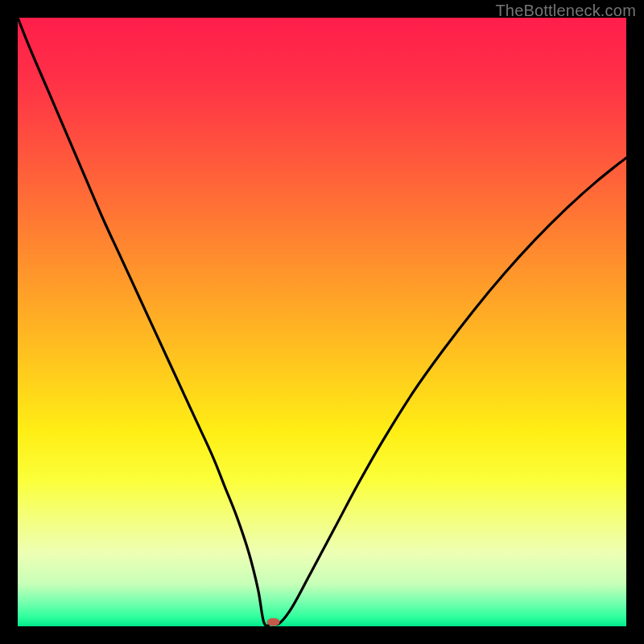 Image resolution: width=644 pixels, height=644 pixels. Describe the element at coordinates (274, 622) in the screenshot. I see `optimal-marker` at that location.